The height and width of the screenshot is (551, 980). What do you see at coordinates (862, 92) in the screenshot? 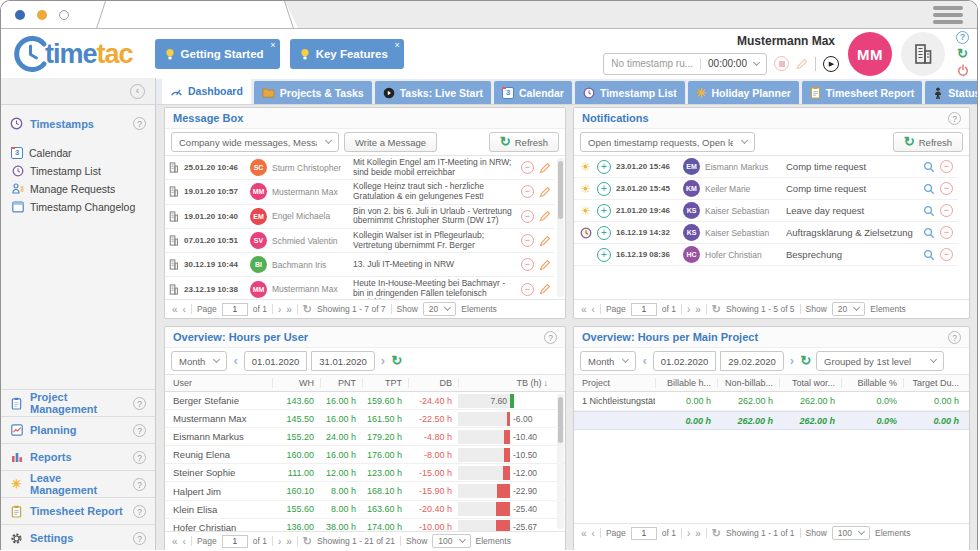
I see `tab-timesheet-report: Timesheet Report` at bounding box center [862, 92].